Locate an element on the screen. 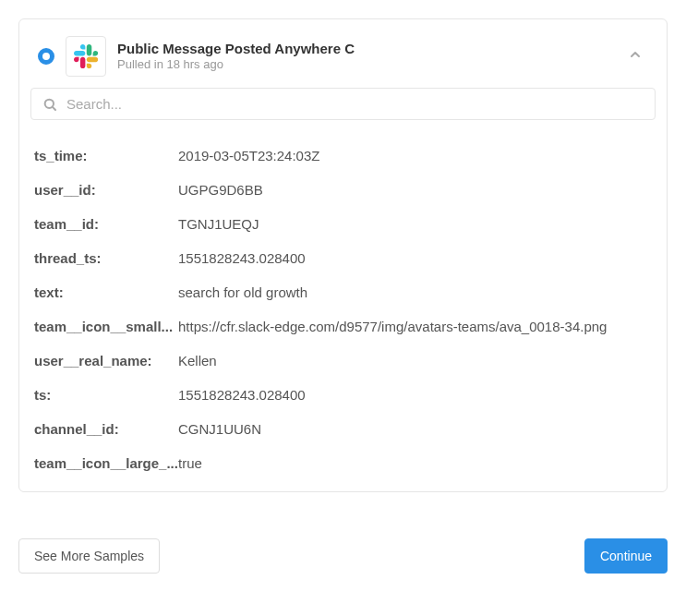  sample-header: Public Message Posted Anywhere C Pulled … is located at coordinates (343, 59).